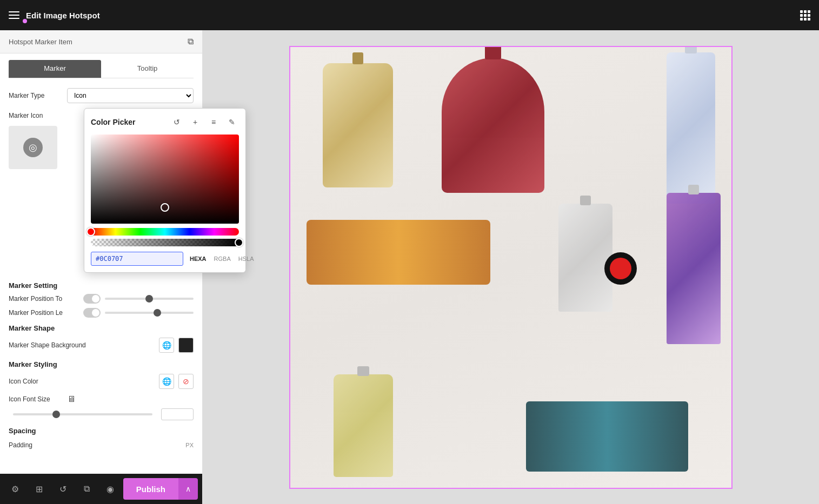  I want to click on globe-icon-btn: 🌐, so click(167, 345).